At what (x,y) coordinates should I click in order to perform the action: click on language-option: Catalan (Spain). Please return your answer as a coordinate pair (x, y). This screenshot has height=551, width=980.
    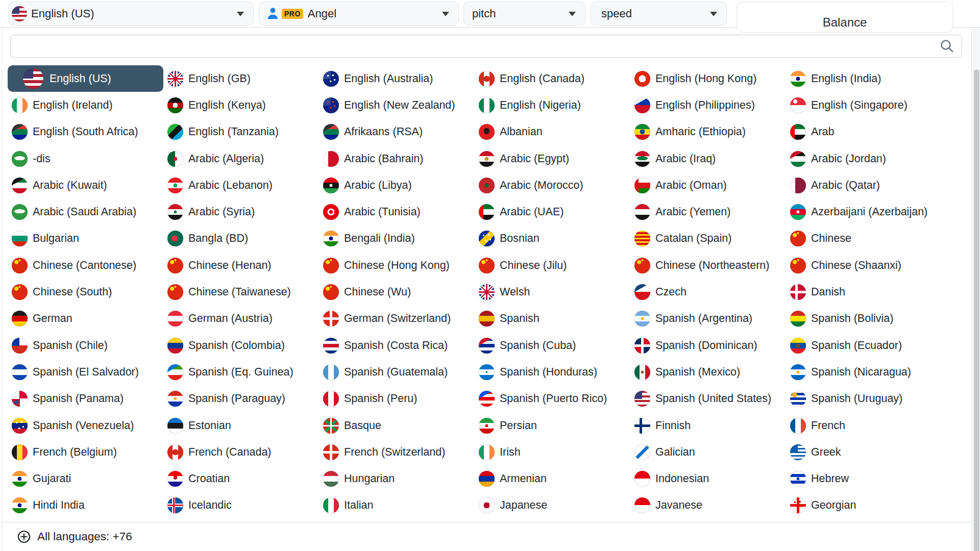
    Looking at the image, I should click on (708, 239).